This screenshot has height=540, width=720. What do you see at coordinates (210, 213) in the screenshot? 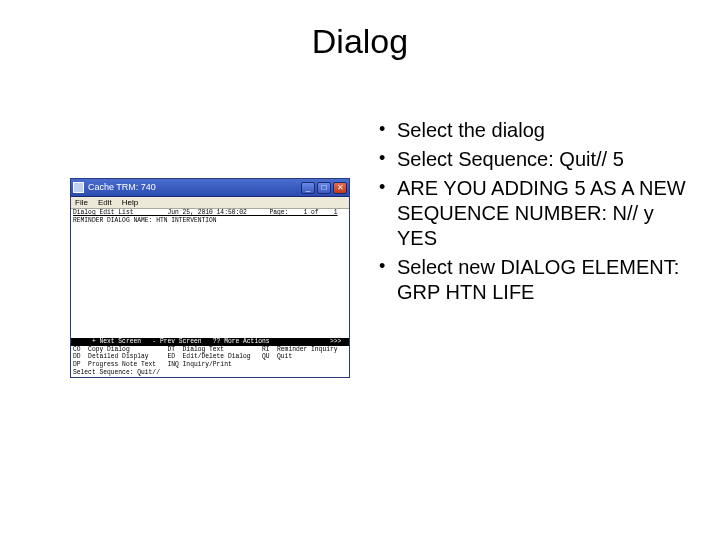
I see `screen-header: Dialog Edit List Jun 25, 2010 14:50:02 P…` at bounding box center [210, 213].